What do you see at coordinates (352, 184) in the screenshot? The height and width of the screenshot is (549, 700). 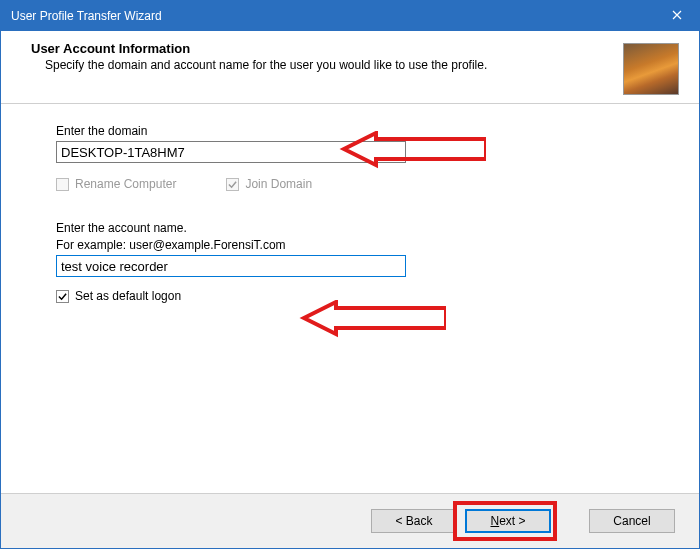 I see `domain-options-row: Rename Computer Join Domain` at bounding box center [352, 184].